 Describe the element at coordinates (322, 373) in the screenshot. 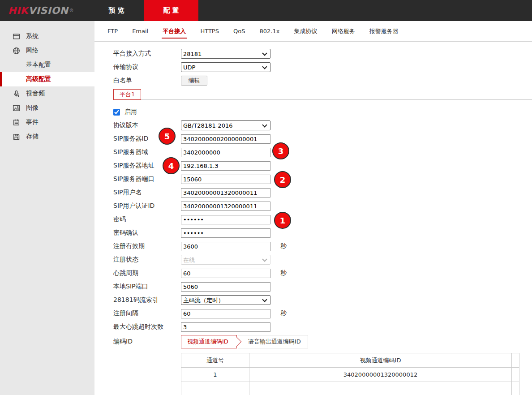

I see `form-row: 通道号 视频通道编码ID 1 34020000001320000012` at that location.